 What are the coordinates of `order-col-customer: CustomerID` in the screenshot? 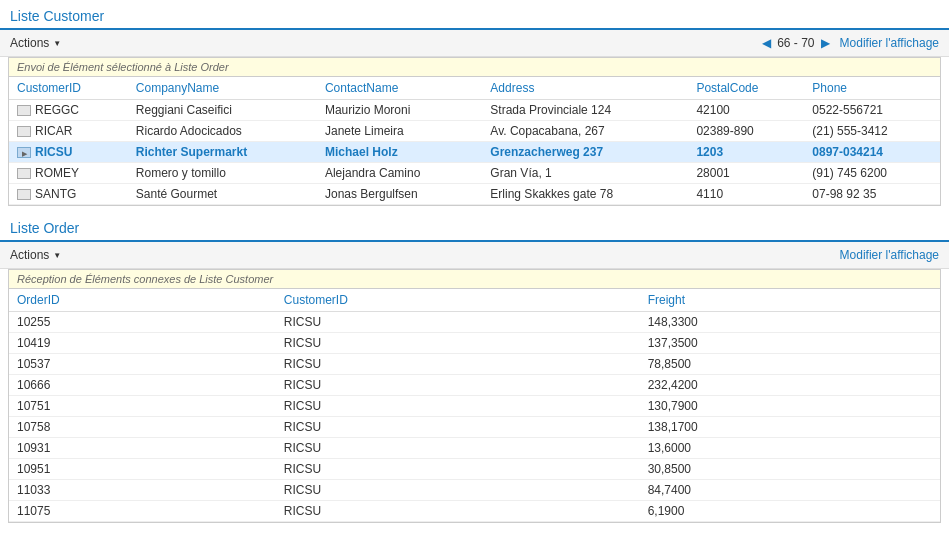 It's located at (458, 300).